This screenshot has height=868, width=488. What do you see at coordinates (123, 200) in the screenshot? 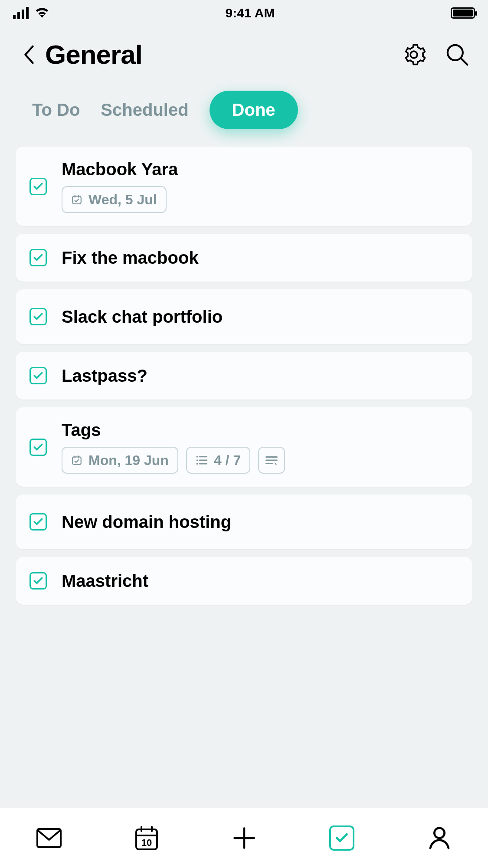
I see `date-label: Wed, 5 Jul` at bounding box center [123, 200].